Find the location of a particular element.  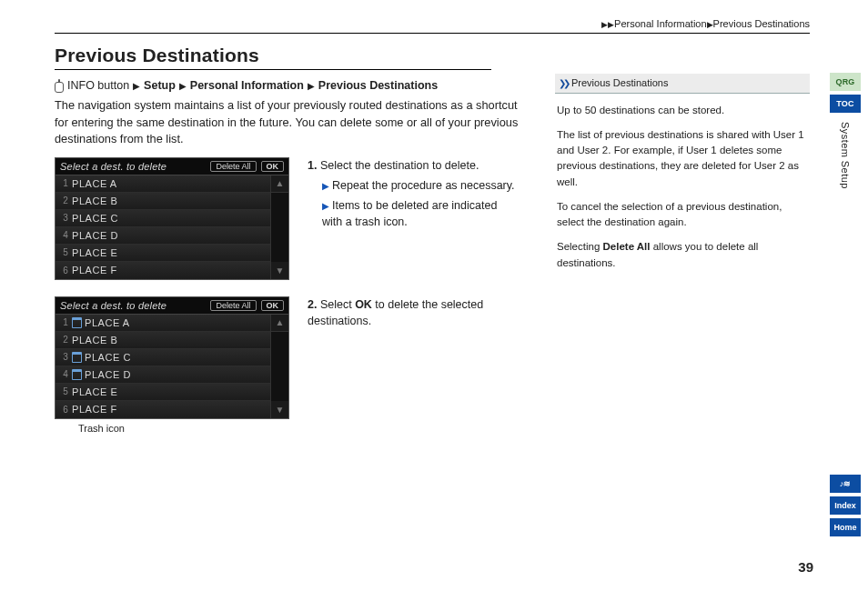

dev2-scrollbar: ▲▼ is located at coordinates (279, 366).